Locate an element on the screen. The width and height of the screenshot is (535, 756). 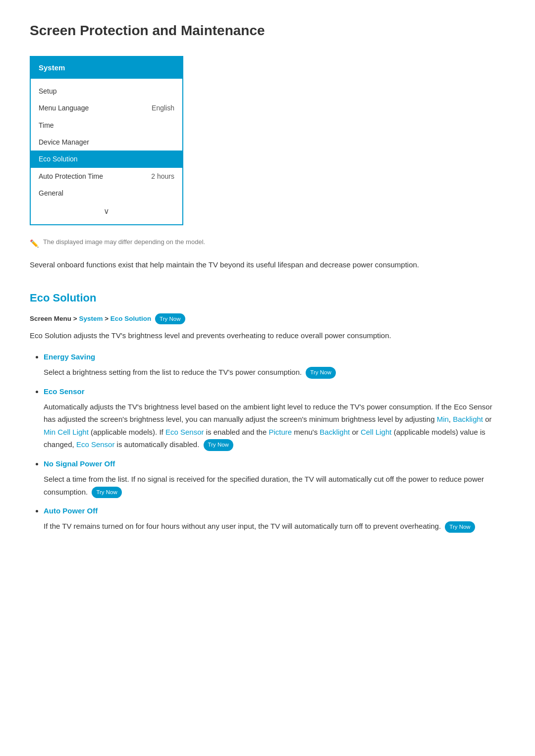
eco-sensor-or-1: or is located at coordinates (487, 419).